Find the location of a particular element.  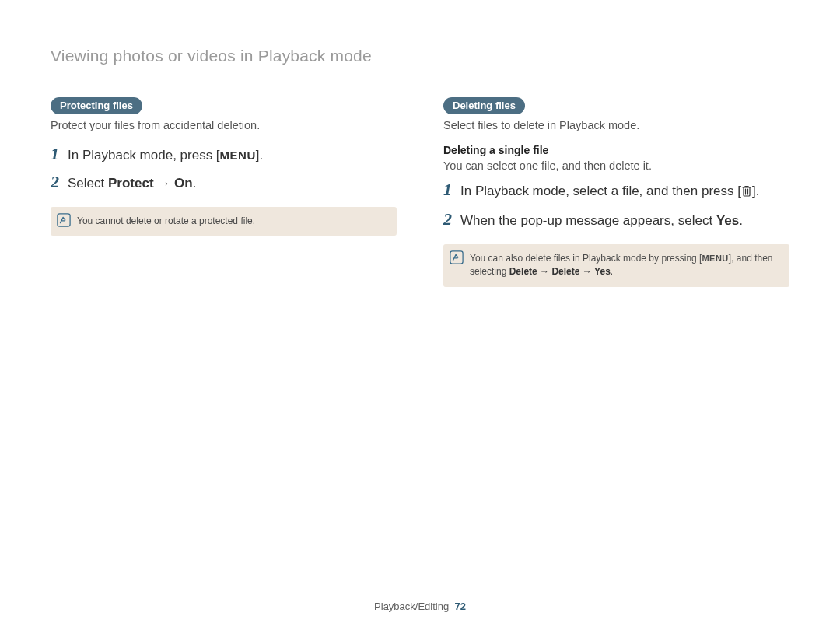

note-box: You cannot delete or rotate a protected … is located at coordinates (224, 221).